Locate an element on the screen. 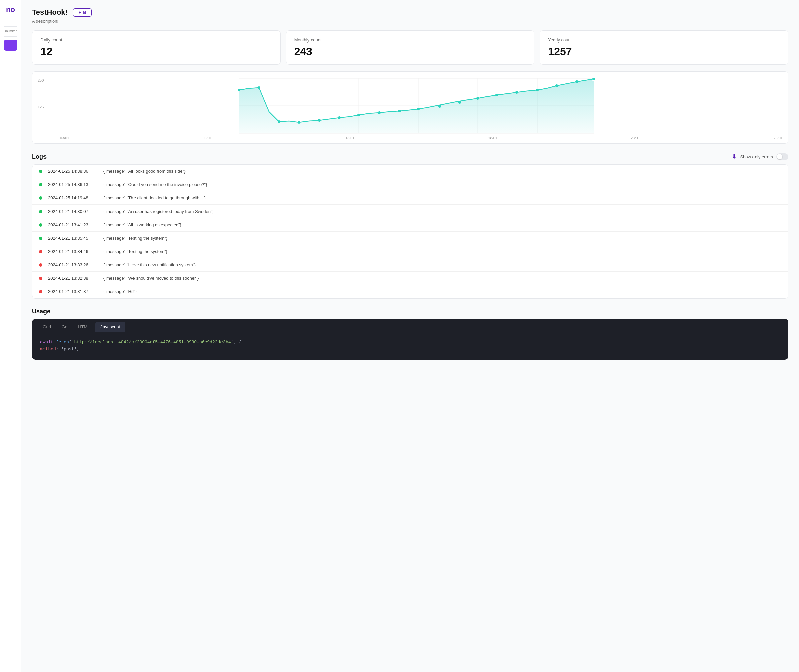  header: TestHook! Edit is located at coordinates (410, 12).